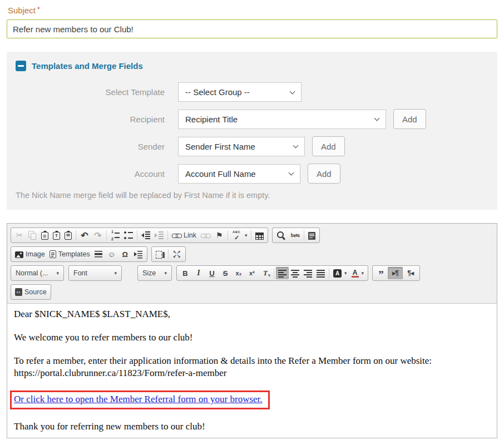  What do you see at coordinates (295, 235) in the screenshot?
I see `replace-button: b⇄a` at bounding box center [295, 235].